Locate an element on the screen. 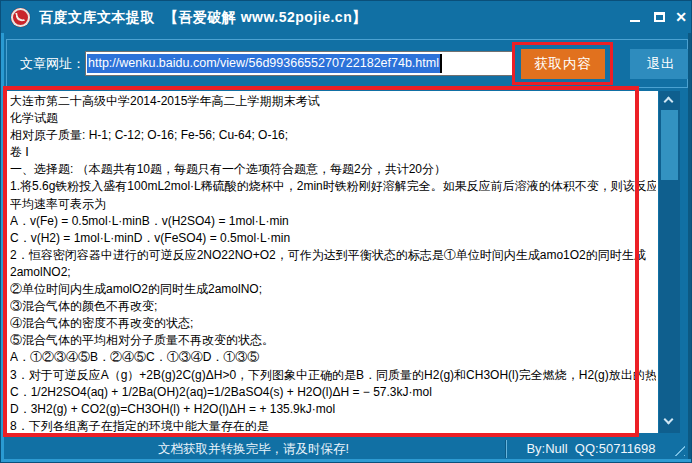  window-left-edge is located at coordinates (2, 248).